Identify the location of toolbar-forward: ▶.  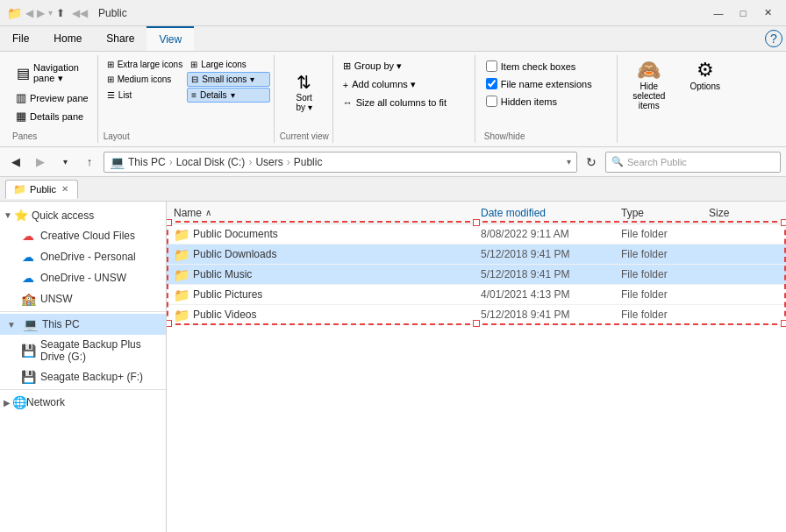
(40, 13).